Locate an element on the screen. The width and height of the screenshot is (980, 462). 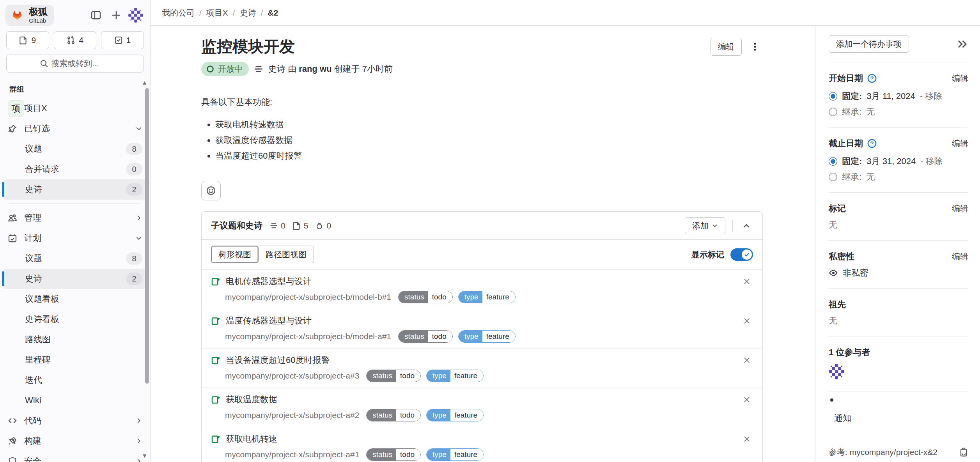
sidebar-context-project: 项 项目X is located at coordinates (75, 108).